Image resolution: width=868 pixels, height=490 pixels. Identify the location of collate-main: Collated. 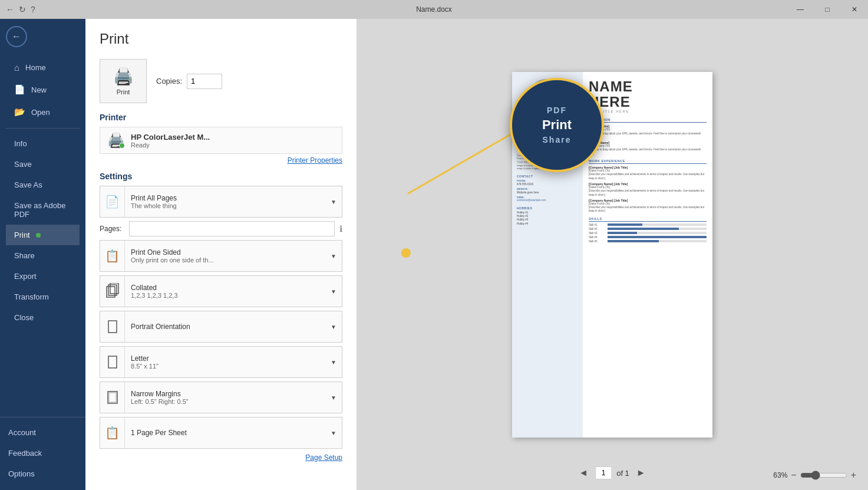
(225, 288).